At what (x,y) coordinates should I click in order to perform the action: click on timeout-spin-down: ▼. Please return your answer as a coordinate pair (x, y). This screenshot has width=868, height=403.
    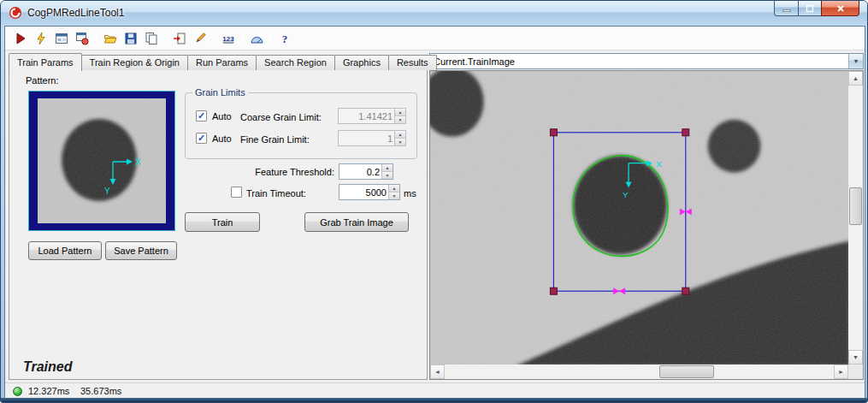
    Looking at the image, I should click on (394, 195).